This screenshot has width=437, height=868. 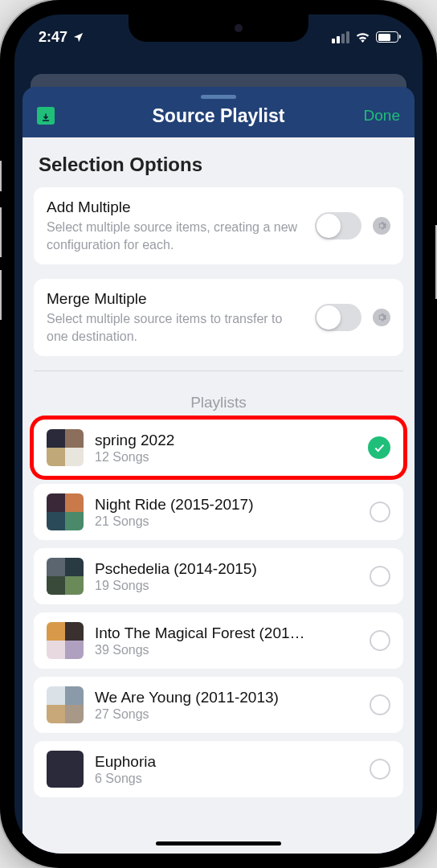 What do you see at coordinates (218, 512) in the screenshot?
I see `playlist-item-night-ride: Night Ride (2015-2017) 21 Songs` at bounding box center [218, 512].